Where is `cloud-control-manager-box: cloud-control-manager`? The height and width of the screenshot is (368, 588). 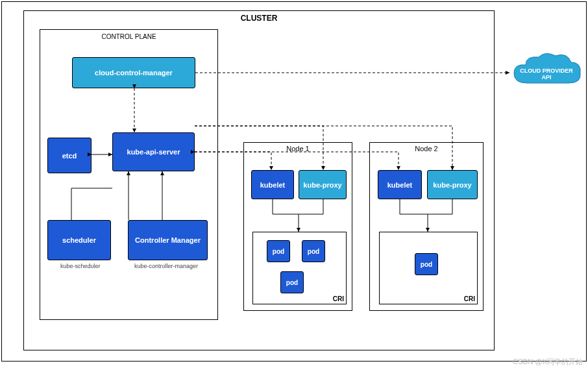
cloud-control-manager-box: cloud-control-manager is located at coordinates (134, 73).